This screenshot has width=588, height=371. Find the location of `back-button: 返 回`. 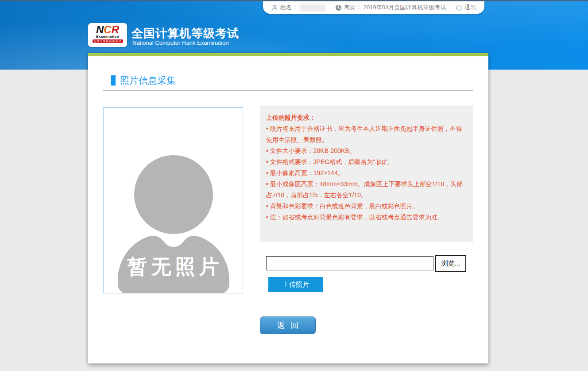

back-button: 返 回 is located at coordinates (288, 325).